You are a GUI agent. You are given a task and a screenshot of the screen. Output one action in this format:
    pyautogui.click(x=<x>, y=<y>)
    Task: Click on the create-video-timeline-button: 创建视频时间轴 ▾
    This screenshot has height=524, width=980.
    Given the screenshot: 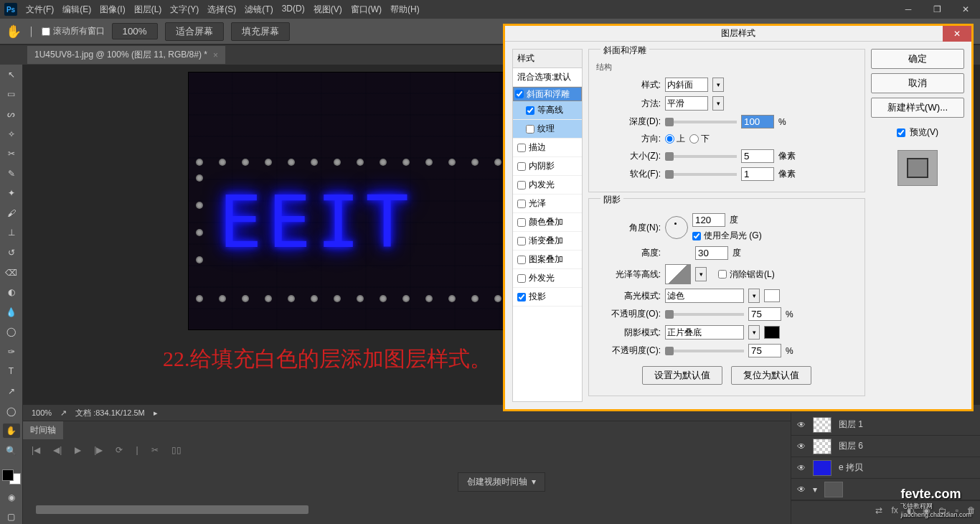 What is the action you would take?
    pyautogui.click(x=501, y=482)
    